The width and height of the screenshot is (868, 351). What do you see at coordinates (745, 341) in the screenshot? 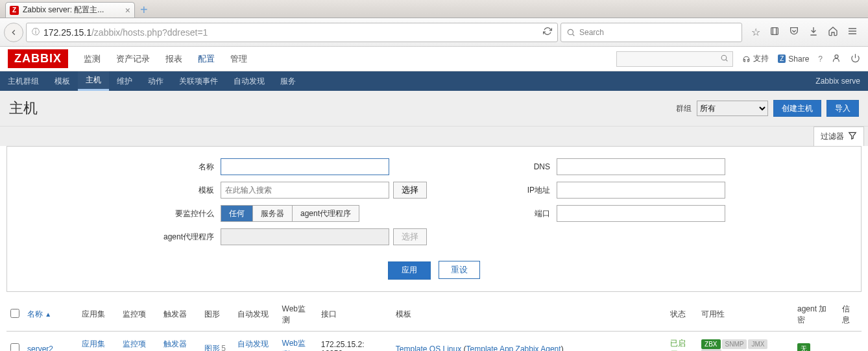
I see `availability-cell: ZBXSNMPJMXIPMI` at bounding box center [745, 341].